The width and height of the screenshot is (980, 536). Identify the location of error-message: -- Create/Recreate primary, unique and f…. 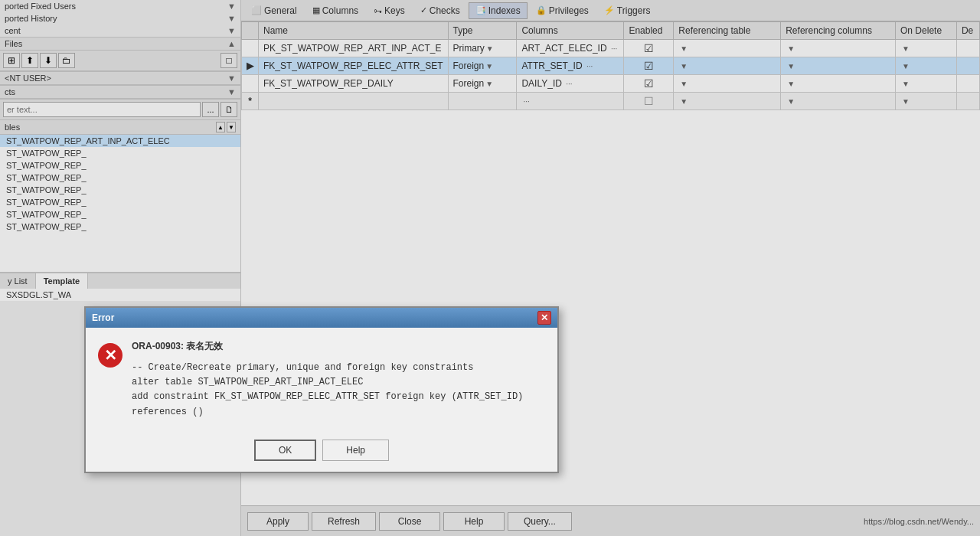
(338, 391).